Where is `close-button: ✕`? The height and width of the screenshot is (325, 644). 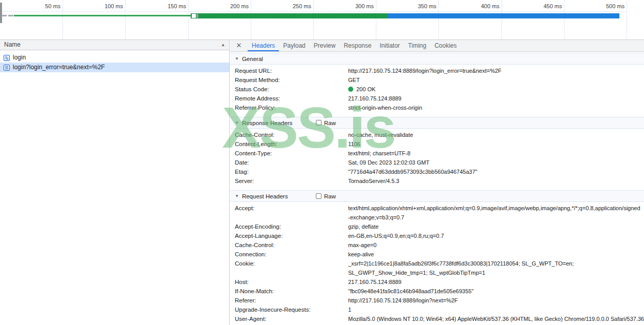
close-button: ✕ is located at coordinates (239, 46).